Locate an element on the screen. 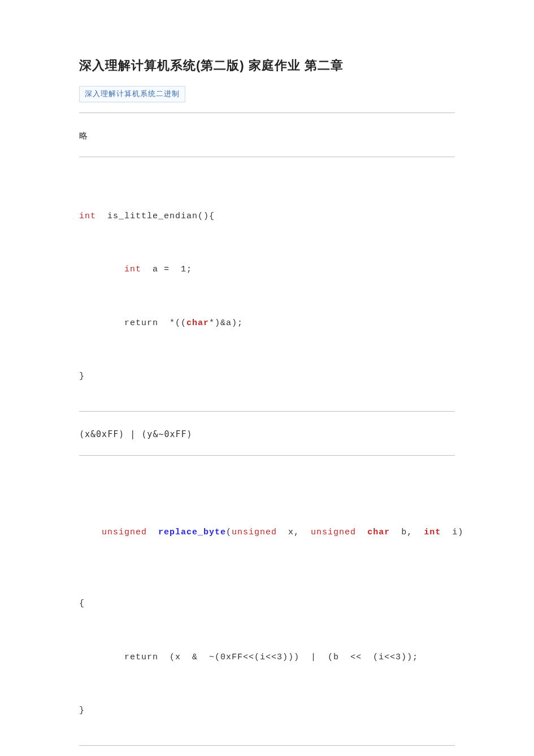 The height and width of the screenshot is (756, 534). code-text: *)&a); is located at coordinates (226, 323).